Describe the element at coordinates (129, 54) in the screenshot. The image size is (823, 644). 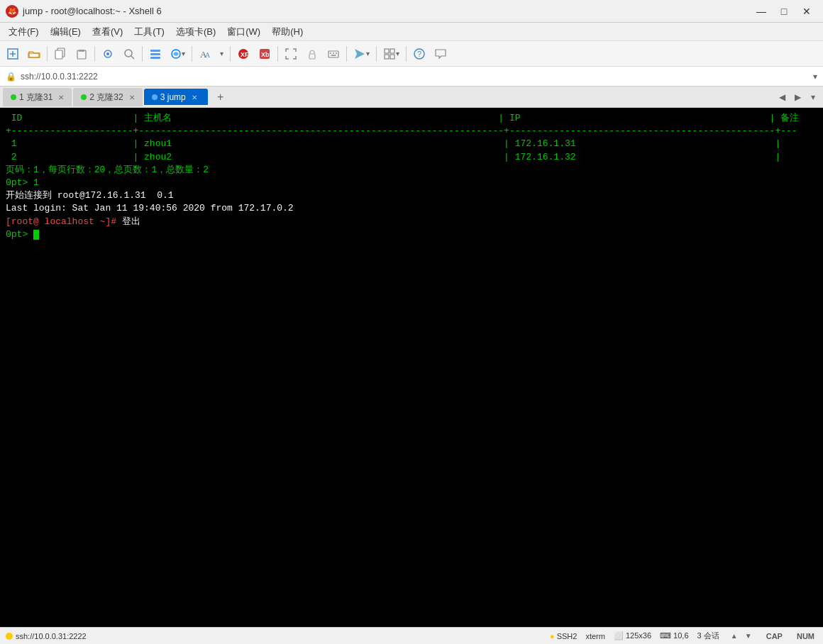
I see `search-button` at that location.